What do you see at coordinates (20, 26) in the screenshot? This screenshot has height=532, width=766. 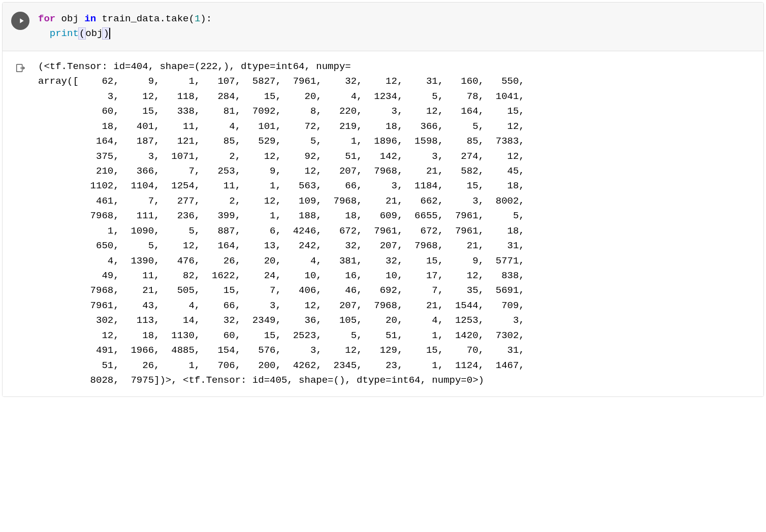 I see `run-button-gutter` at bounding box center [20, 26].